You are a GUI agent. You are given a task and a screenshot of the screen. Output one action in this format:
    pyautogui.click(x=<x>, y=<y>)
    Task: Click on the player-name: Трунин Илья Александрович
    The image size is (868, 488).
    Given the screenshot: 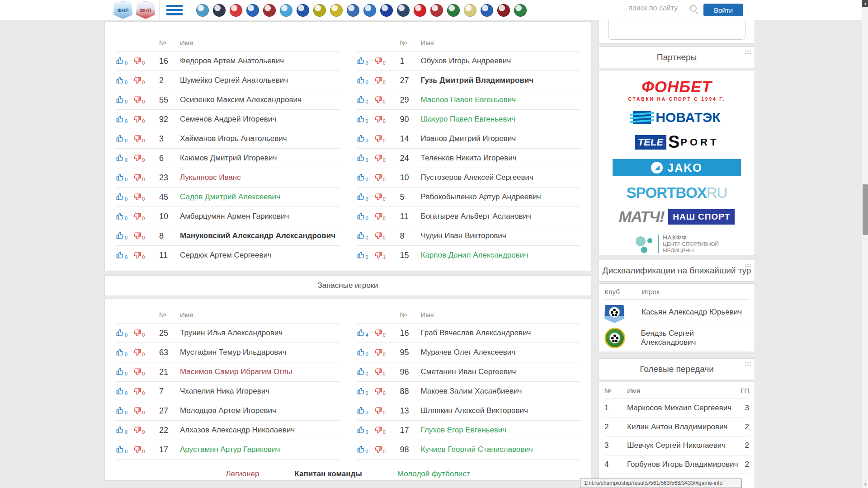 What is the action you would take?
    pyautogui.click(x=231, y=333)
    